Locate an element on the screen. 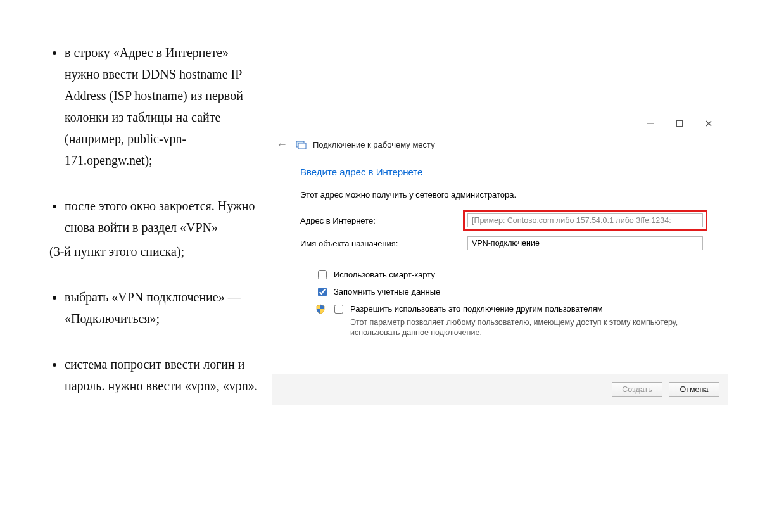  destination-name-input is located at coordinates (585, 243).